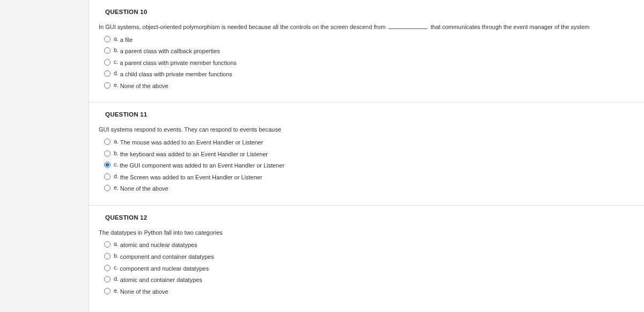  What do you see at coordinates (369, 269) in the screenshot?
I see `option-c: c. component and nuclear datatypes` at bounding box center [369, 269].